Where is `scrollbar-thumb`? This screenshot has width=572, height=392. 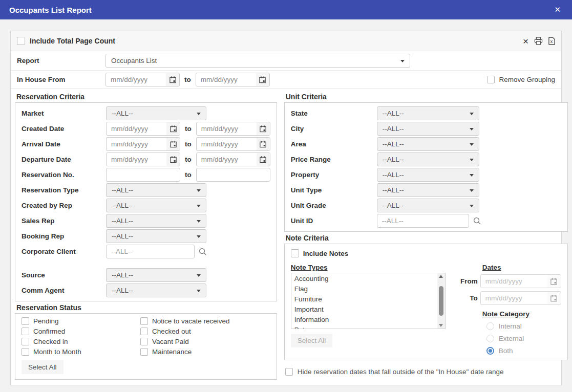 scrollbar-thumb is located at coordinates (441, 301).